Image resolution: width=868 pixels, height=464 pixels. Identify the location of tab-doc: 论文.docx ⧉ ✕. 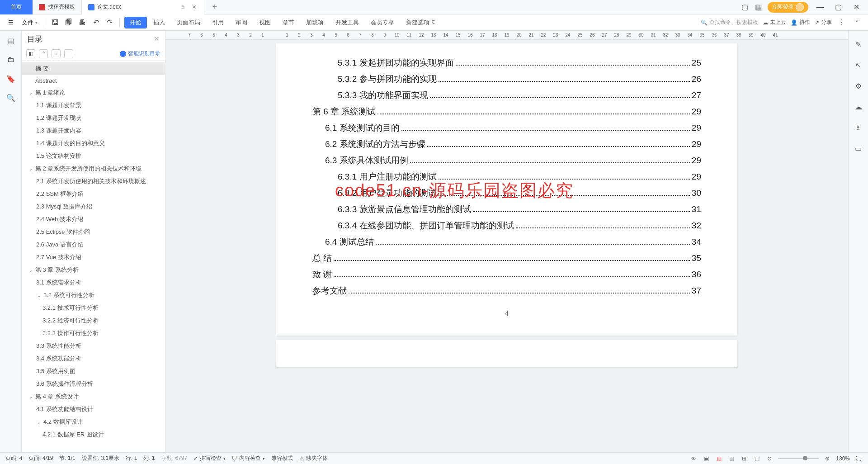
(143, 7).